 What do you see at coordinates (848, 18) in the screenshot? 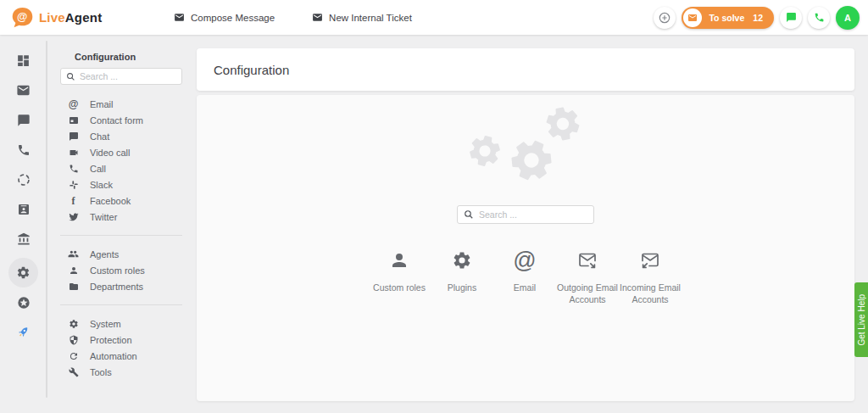
I see `user-avatar: A` at bounding box center [848, 18].